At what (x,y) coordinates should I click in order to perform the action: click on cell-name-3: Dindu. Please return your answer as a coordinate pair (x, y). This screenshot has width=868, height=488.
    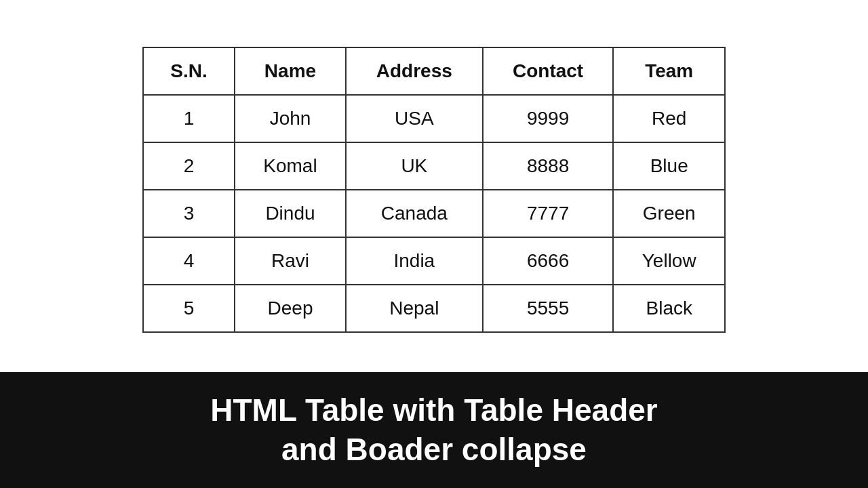
    Looking at the image, I should click on (290, 214).